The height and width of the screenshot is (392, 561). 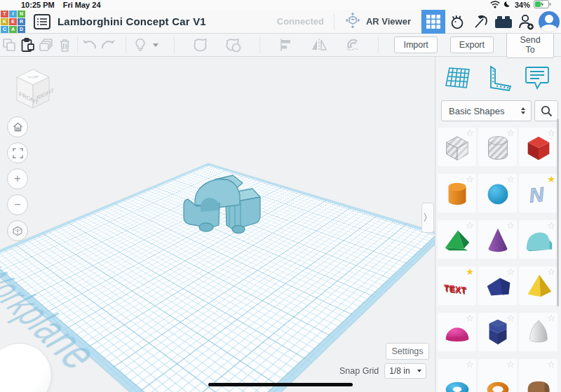 I want to click on person-add-icon, so click(x=526, y=22).